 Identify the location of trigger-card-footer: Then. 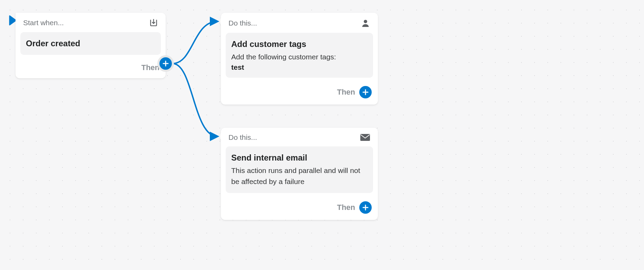
(90, 69).